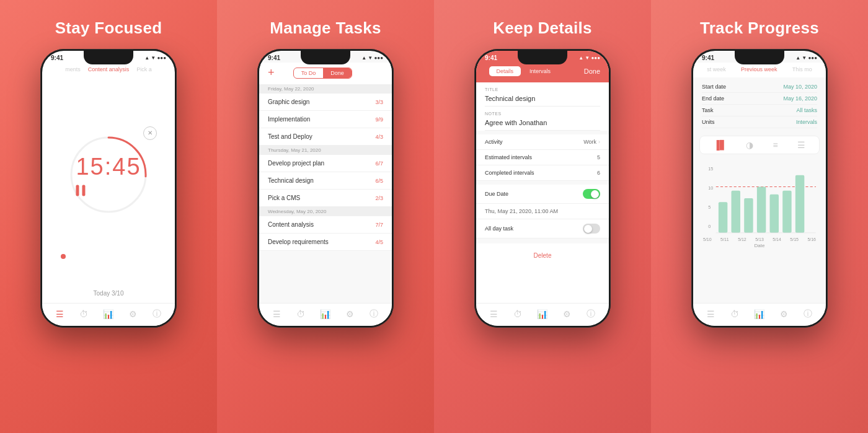  Describe the element at coordinates (309, 73) in the screenshot. I see `todo-segment: To Do` at that location.